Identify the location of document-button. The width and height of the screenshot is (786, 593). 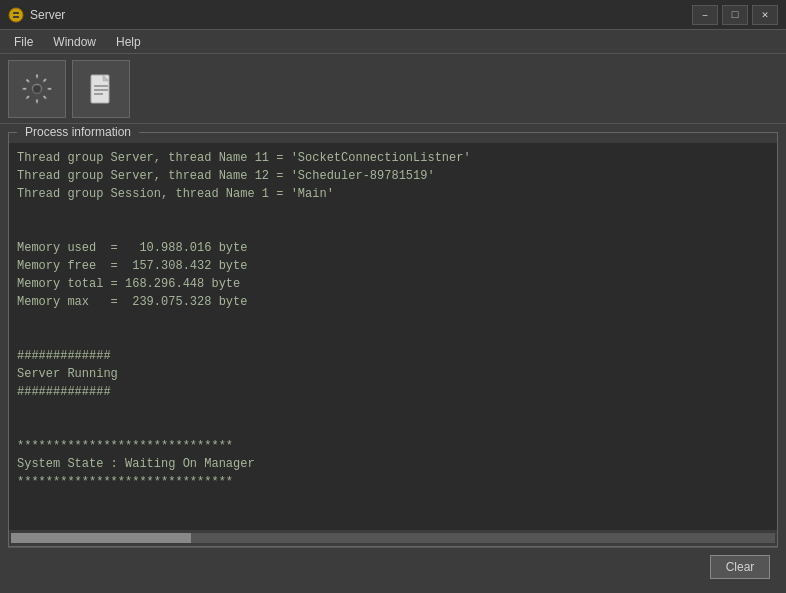
(101, 89).